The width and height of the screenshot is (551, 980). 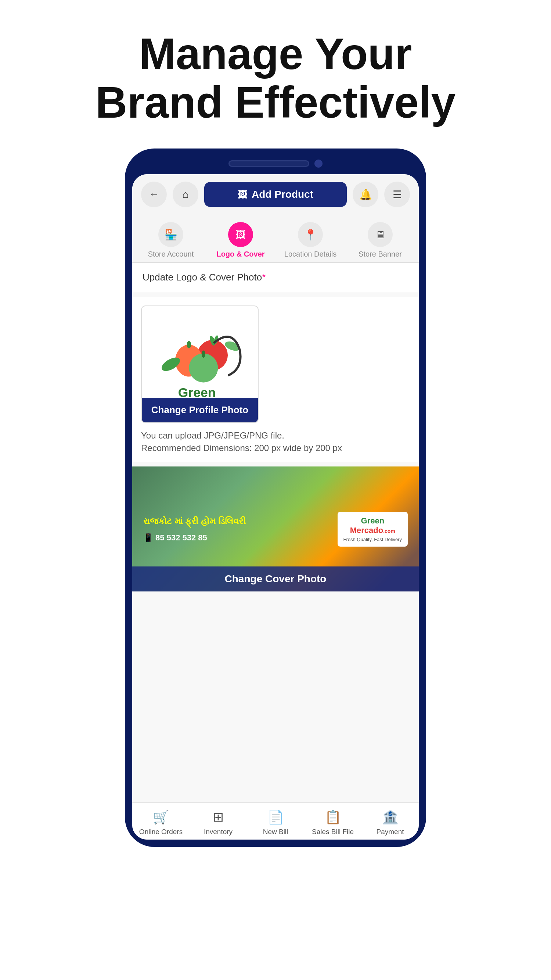 What do you see at coordinates (333, 817) in the screenshot?
I see `sales-bill-icon: 📋` at bounding box center [333, 817].